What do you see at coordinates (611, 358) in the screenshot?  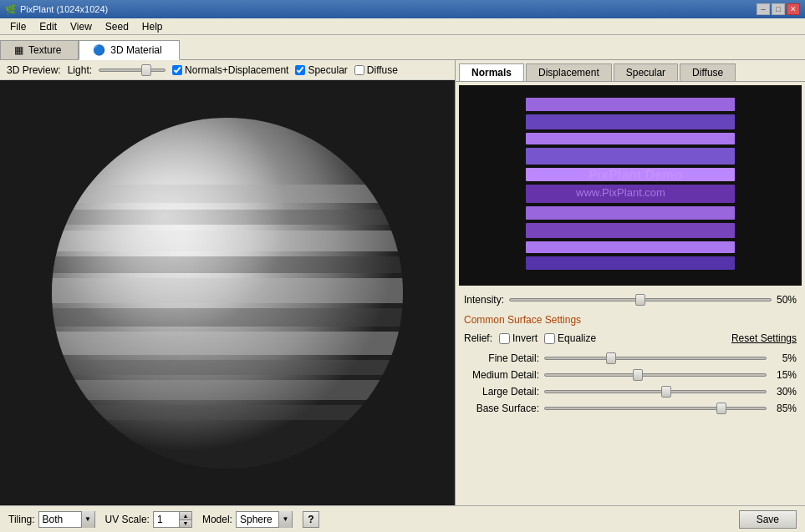 I see `fine-detail-thumb` at bounding box center [611, 358].